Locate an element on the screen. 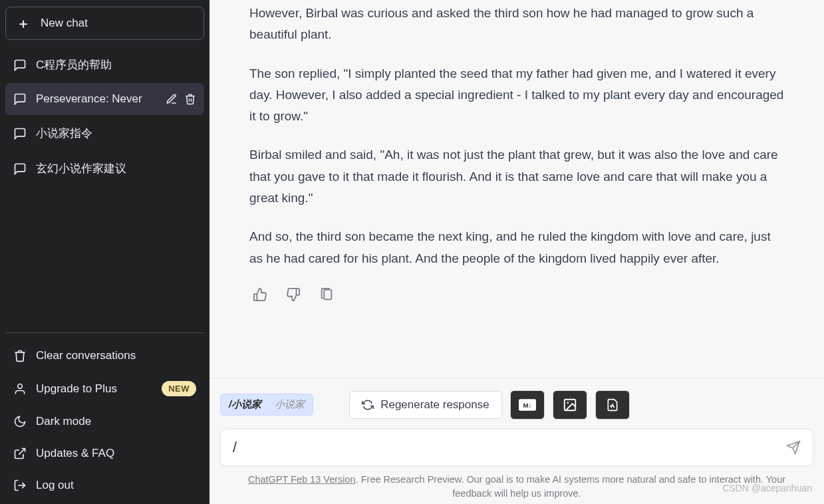  clear-conversations-button: Clear conversations is located at coordinates (105, 356).